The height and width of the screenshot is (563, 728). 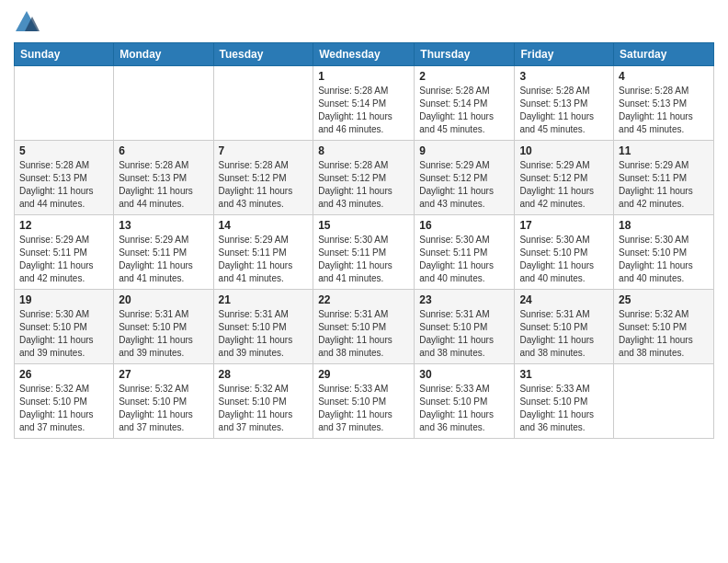 I want to click on day-number: 31, so click(x=564, y=374).